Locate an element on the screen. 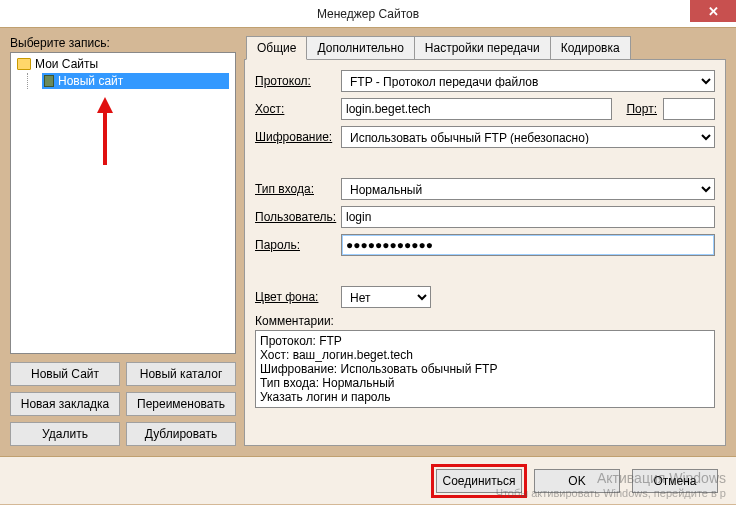 The image size is (736, 505). close-icon: ✕ is located at coordinates (714, 12).